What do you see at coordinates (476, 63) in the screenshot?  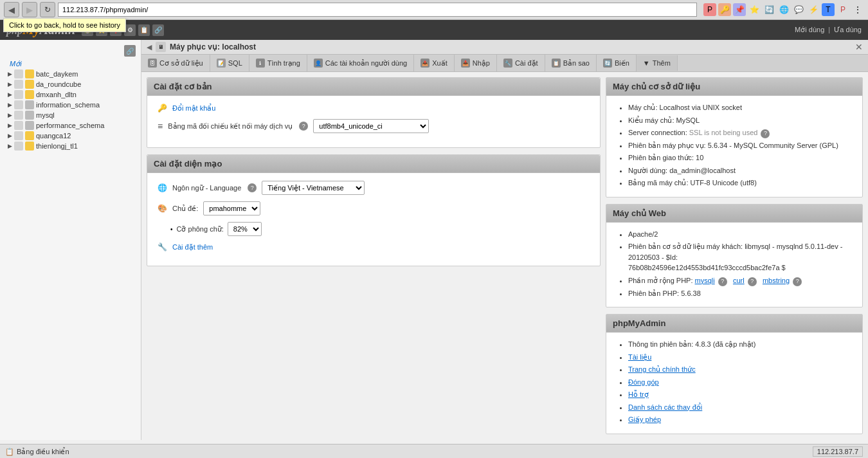 I see `tab-nhap: 📥 Nhập` at bounding box center [476, 63].